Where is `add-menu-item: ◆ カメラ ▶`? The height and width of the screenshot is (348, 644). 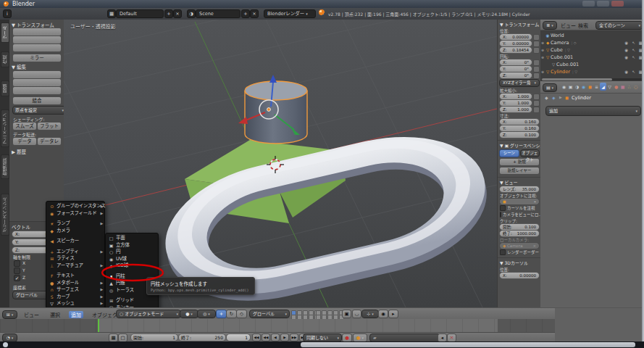
add-menu-item: ◆ カメラ ▶ is located at coordinates (75, 231).